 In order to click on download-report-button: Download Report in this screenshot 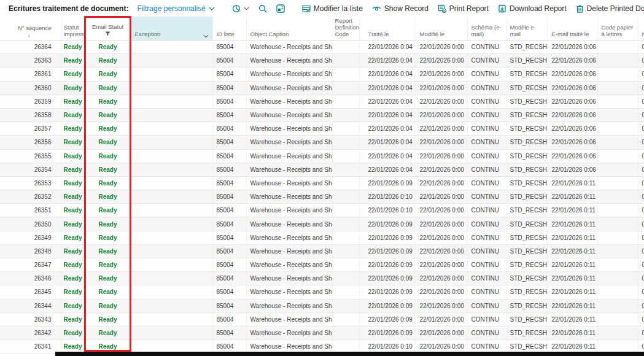, I will do `click(532, 9)`.